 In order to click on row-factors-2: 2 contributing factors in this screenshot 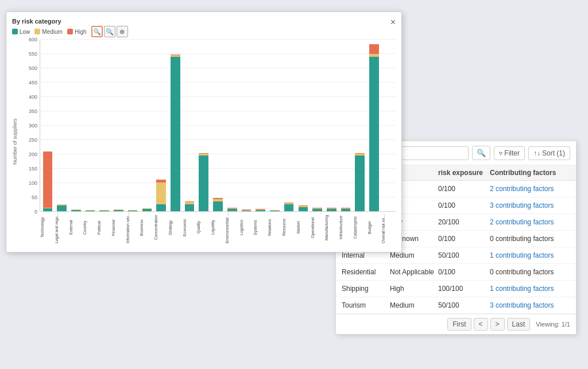, I will do `click(530, 222)`.